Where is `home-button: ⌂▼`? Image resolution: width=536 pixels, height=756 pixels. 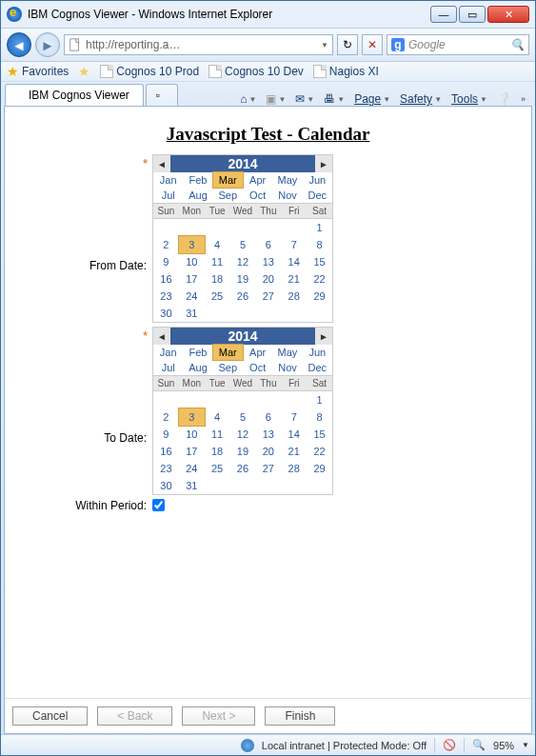 home-button: ⌂▼ is located at coordinates (248, 99).